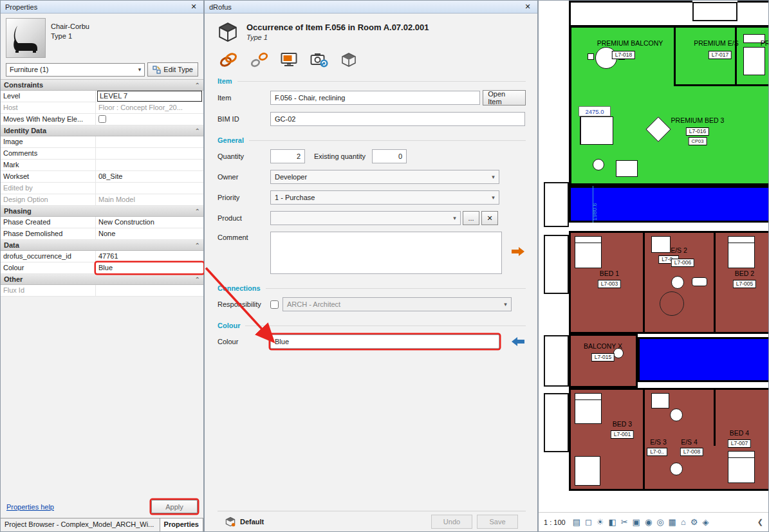 Image resolution: width=769 pixels, height=532 pixels. What do you see at coordinates (375, 98) in the screenshot?
I see `item-field: F.056 - Chair, reclining` at bounding box center [375, 98].